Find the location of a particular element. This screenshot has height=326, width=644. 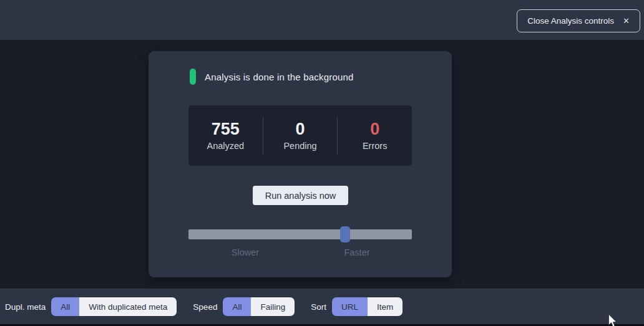

speed-option-failing: Failing is located at coordinates (273, 307).